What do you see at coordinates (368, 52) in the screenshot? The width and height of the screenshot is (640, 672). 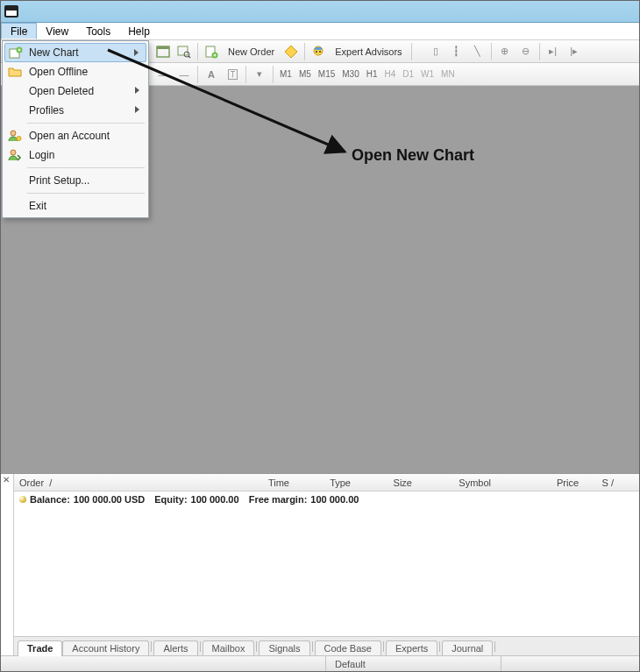 I see `expert-advisors-label: Expert Advisors` at bounding box center [368, 52].